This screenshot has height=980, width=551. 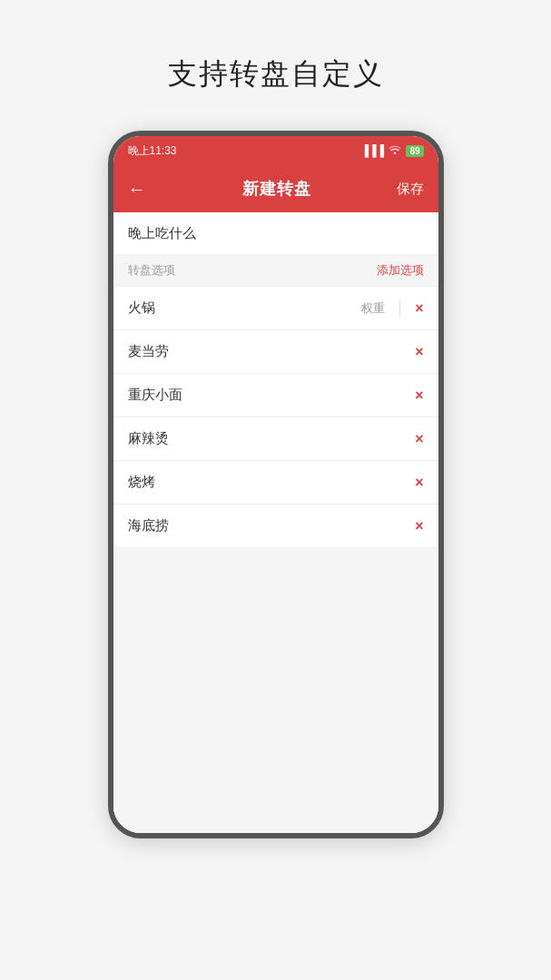 I want to click on name-row, so click(x=276, y=234).